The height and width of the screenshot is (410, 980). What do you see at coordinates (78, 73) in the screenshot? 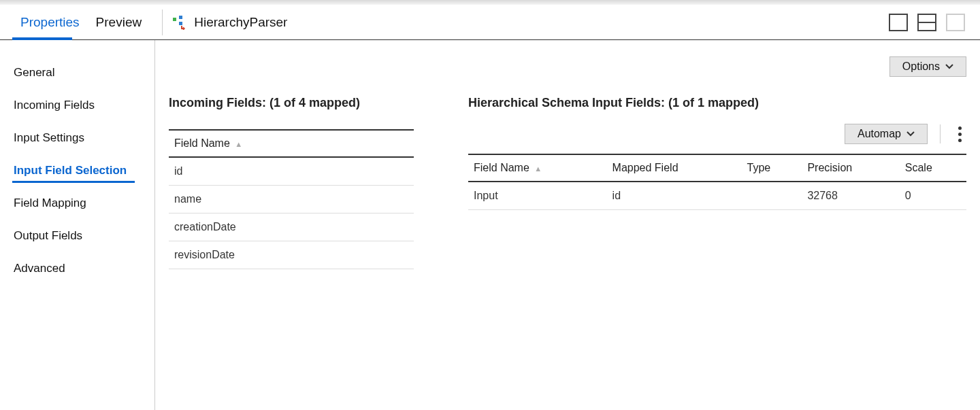
I see `sidebar-item-general: General` at bounding box center [78, 73].